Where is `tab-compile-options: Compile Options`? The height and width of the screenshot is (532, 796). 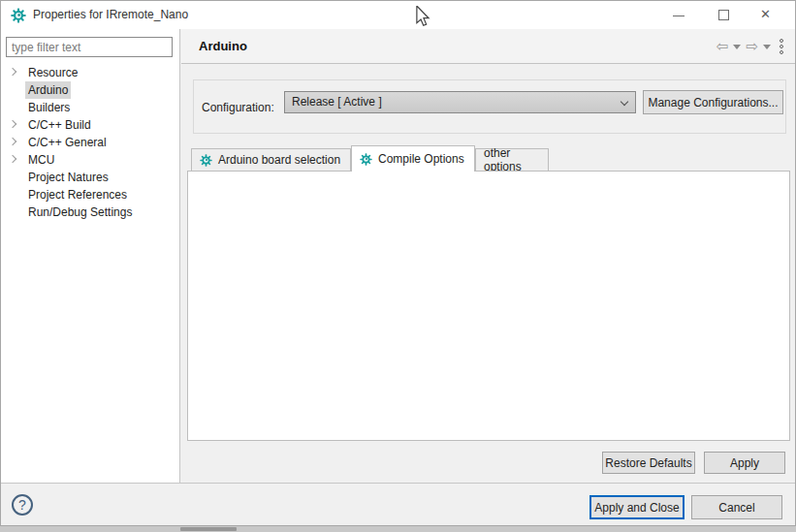 tab-compile-options: Compile Options is located at coordinates (413, 159).